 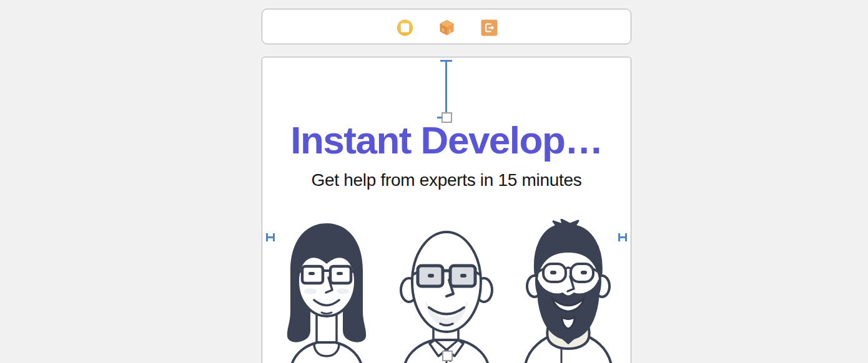 What do you see at coordinates (446, 180) in the screenshot?
I see `subtitle-label: Get help from experts in 15 minutes` at bounding box center [446, 180].